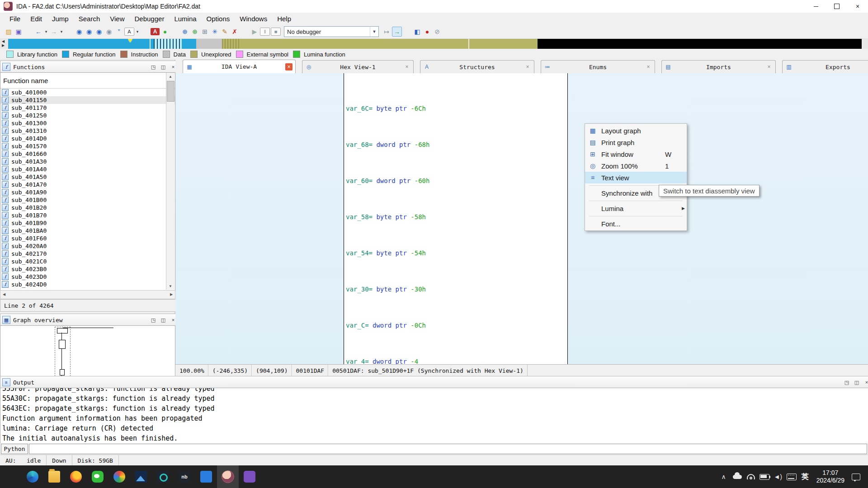 The width and height of the screenshot is (868, 488). Describe the element at coordinates (9, 32) in the screenshot. I see `open-file-button: ▨` at that location.